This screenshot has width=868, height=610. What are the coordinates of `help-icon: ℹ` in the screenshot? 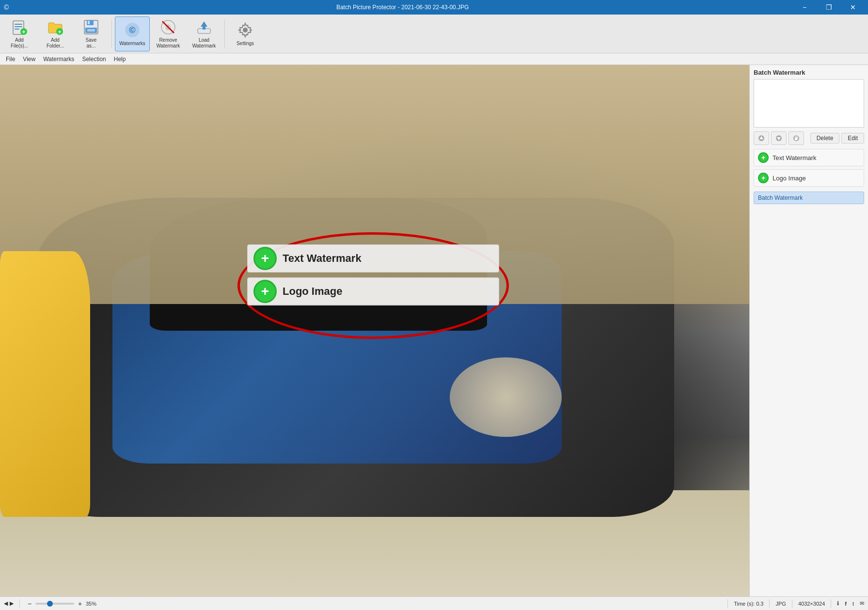 It's located at (838, 603).